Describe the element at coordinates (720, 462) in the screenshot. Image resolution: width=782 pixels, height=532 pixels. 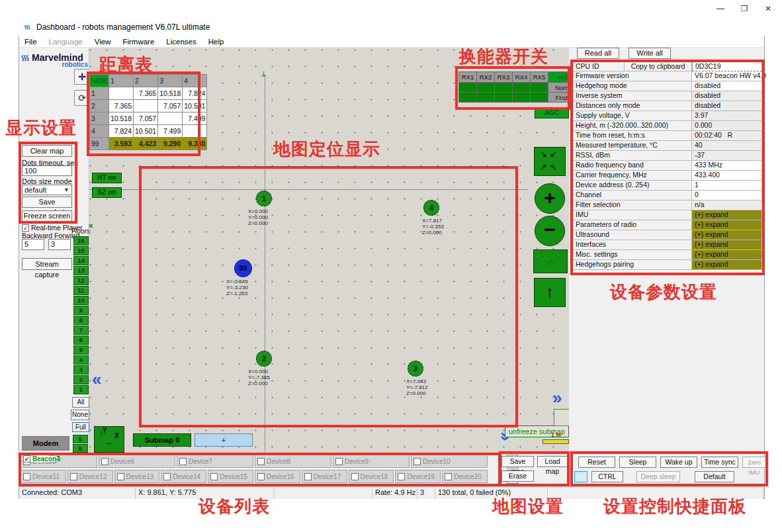
I see `time-sync-button: Time sync` at that location.